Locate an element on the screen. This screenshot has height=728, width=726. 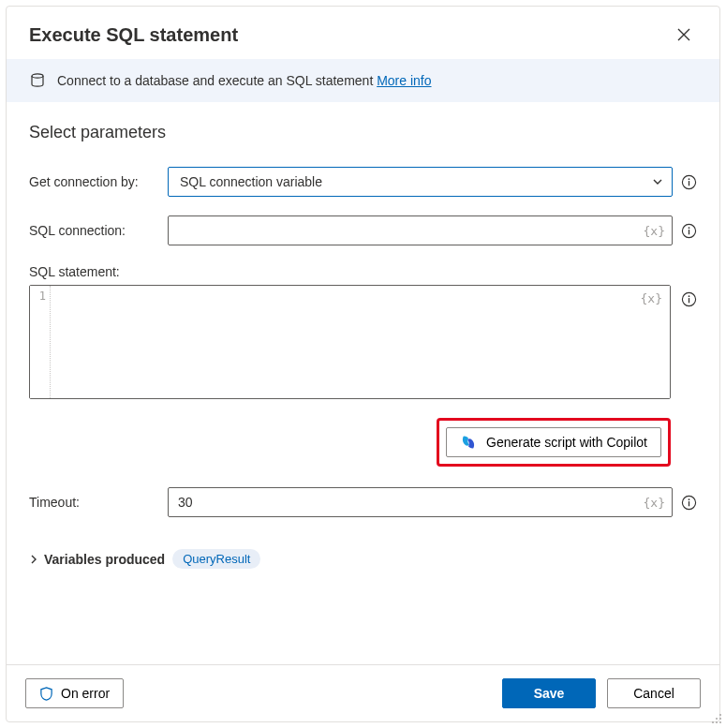
copilot-row: Generate script with Copilot is located at coordinates (363, 442).